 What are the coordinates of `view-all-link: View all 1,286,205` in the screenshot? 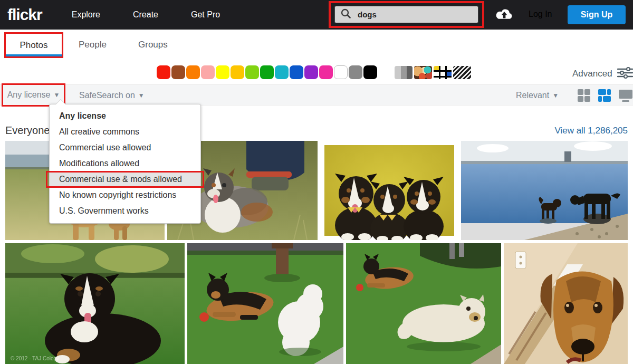 It's located at (591, 131).